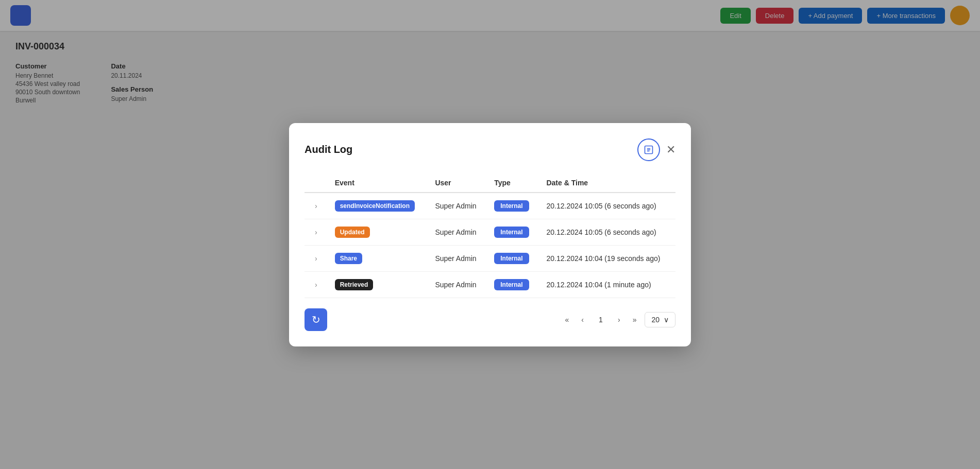 The image size is (980, 469). I want to click on audit-log-table: Event User Type Date & Time › sendInvoic…, so click(490, 236).